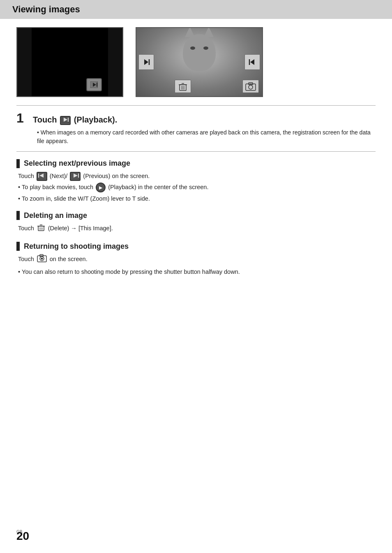 This screenshot has width=392, height=553. What do you see at coordinates (209, 32) in the screenshot?
I see `cat-ear-right` at bounding box center [209, 32].